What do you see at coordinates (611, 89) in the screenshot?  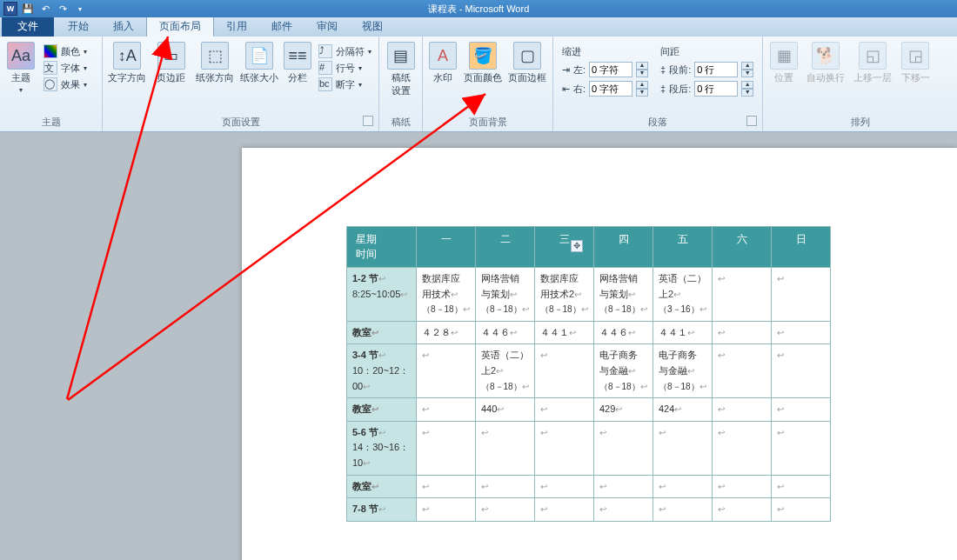 I see `indent-right-input` at bounding box center [611, 89].